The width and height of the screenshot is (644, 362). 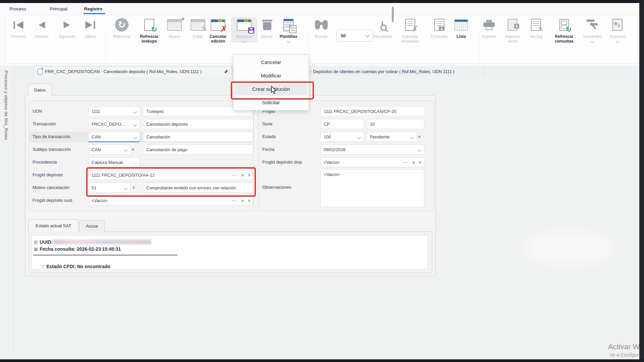 What do you see at coordinates (536, 25) in the screenshot?
I see `view-log-icon: ✎` at bounding box center [536, 25].